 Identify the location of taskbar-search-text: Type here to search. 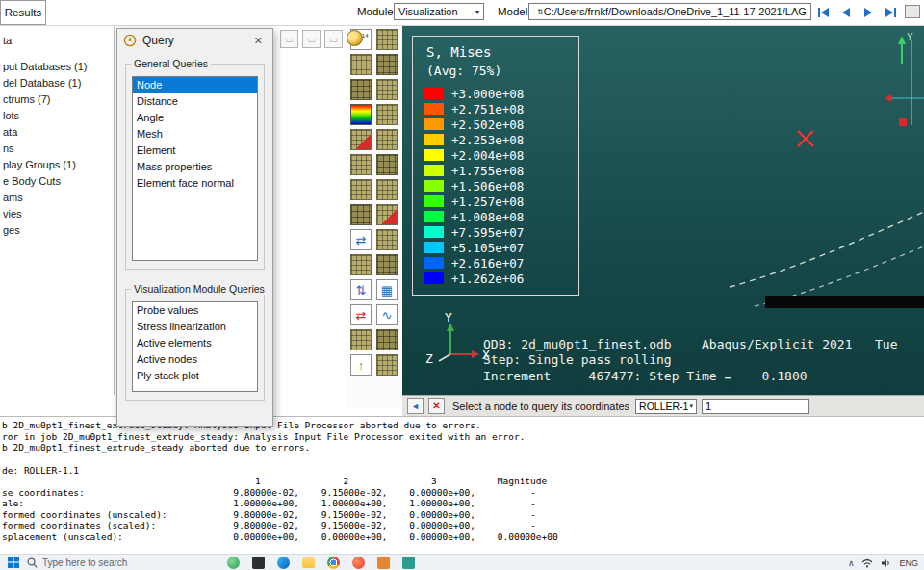
(85, 562).